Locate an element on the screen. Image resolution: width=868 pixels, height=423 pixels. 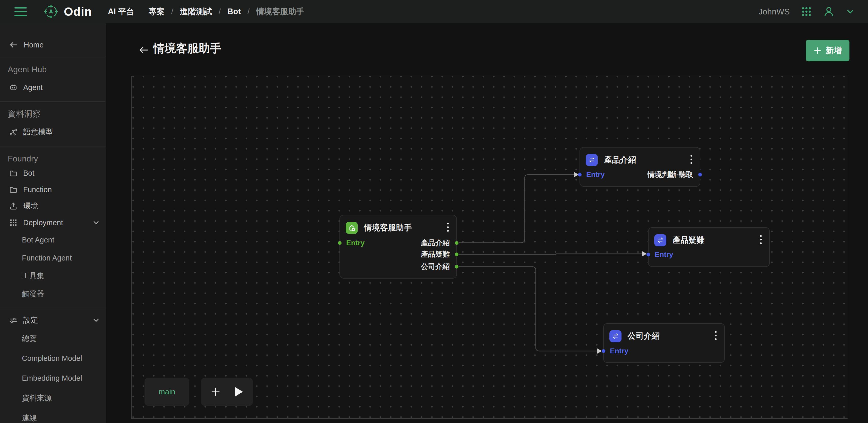
sidebar-item-environment: 環境 is located at coordinates (53, 206).